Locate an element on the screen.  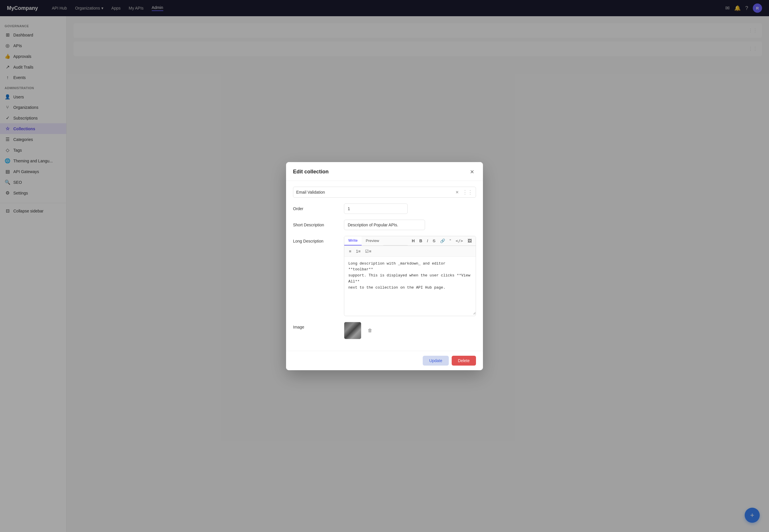
long-description-row: Long Description Write Preview H B I is located at coordinates (385, 276).